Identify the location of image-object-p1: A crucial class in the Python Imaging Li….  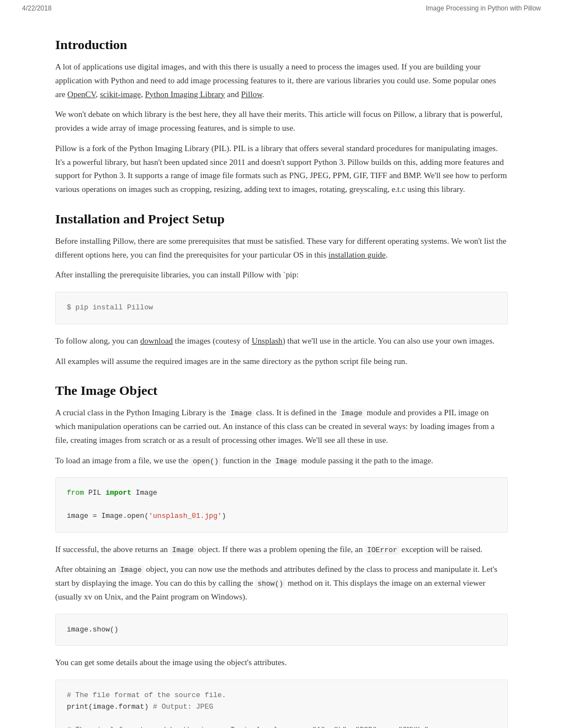
(282, 426).